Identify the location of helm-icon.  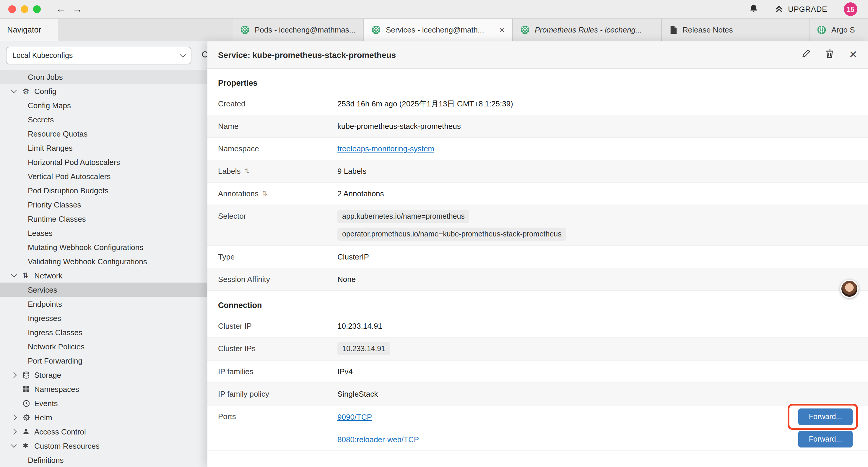
(28, 417).